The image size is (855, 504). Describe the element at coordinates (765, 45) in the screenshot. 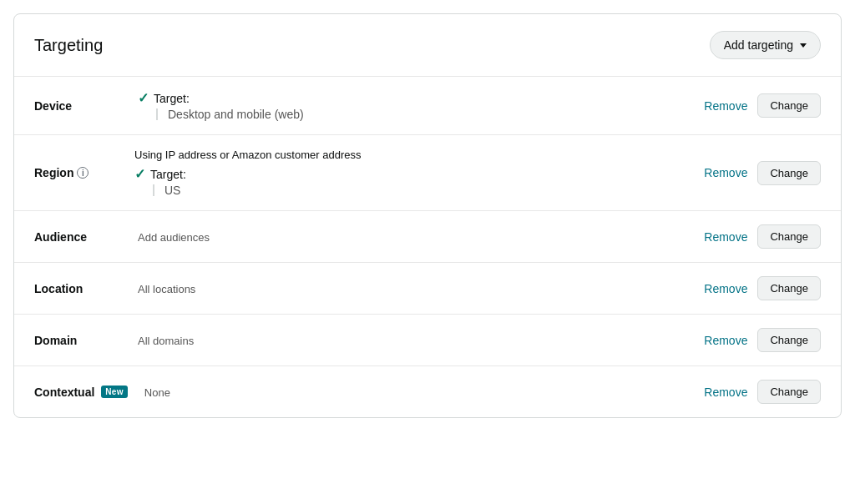

I see `add-targeting-button: Add targeting` at that location.